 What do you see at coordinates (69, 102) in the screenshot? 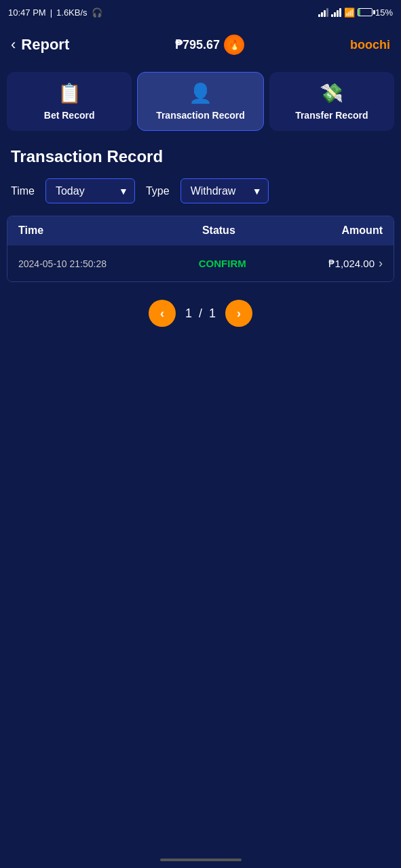
I see `tab-bet-record: 📋 Bet Record` at bounding box center [69, 102].